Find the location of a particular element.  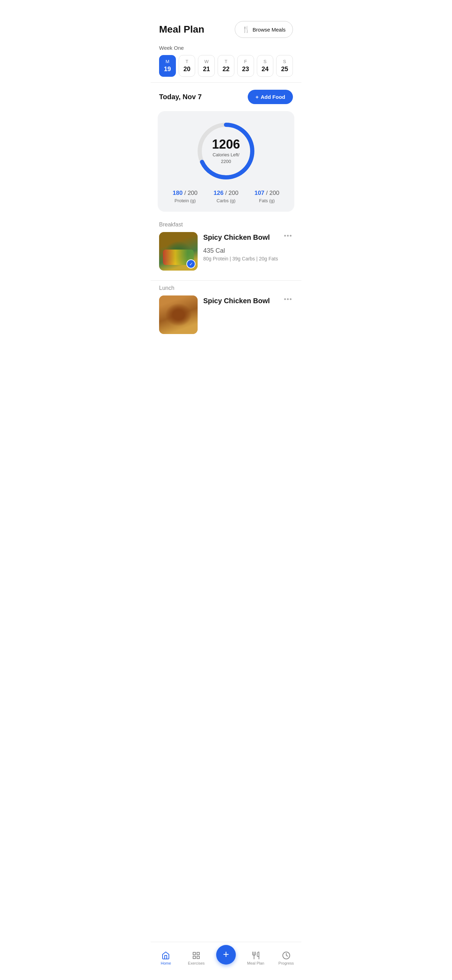

day-friday: F 23 is located at coordinates (246, 66).